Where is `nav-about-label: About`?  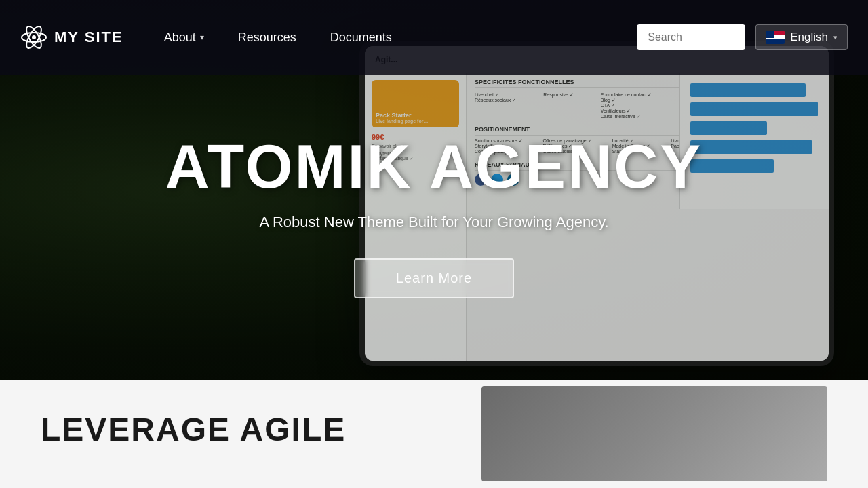 nav-about-label: About is located at coordinates (180, 38).